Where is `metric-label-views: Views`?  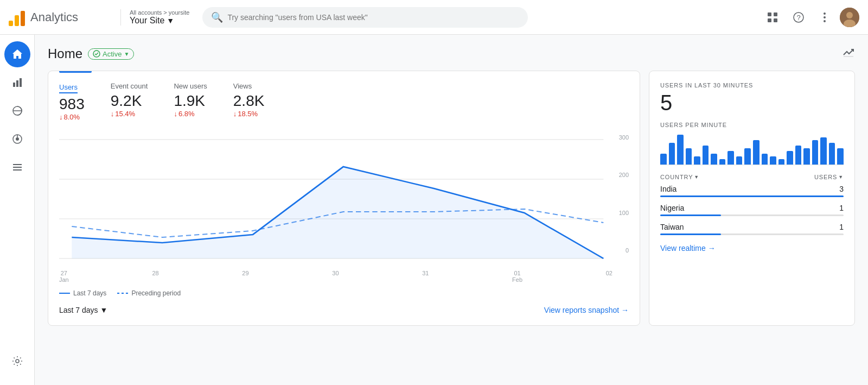 metric-label-views: Views is located at coordinates (249, 86).